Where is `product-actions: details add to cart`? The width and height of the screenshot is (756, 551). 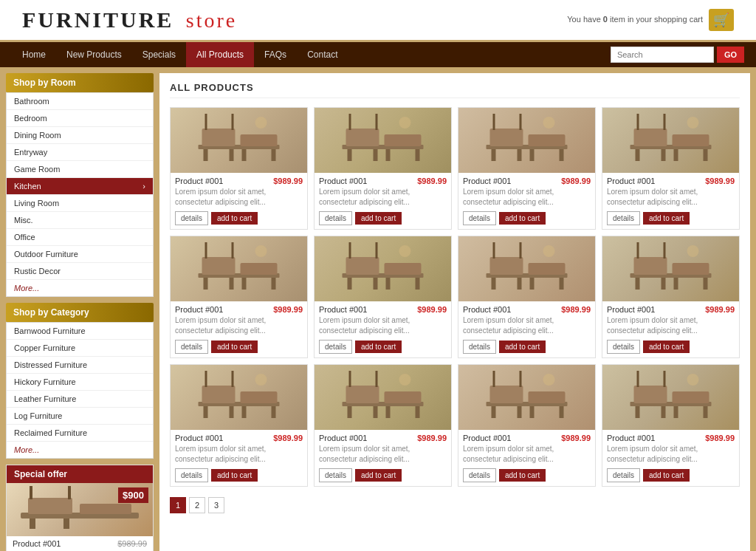 product-actions: details add to cart is located at coordinates (239, 347).